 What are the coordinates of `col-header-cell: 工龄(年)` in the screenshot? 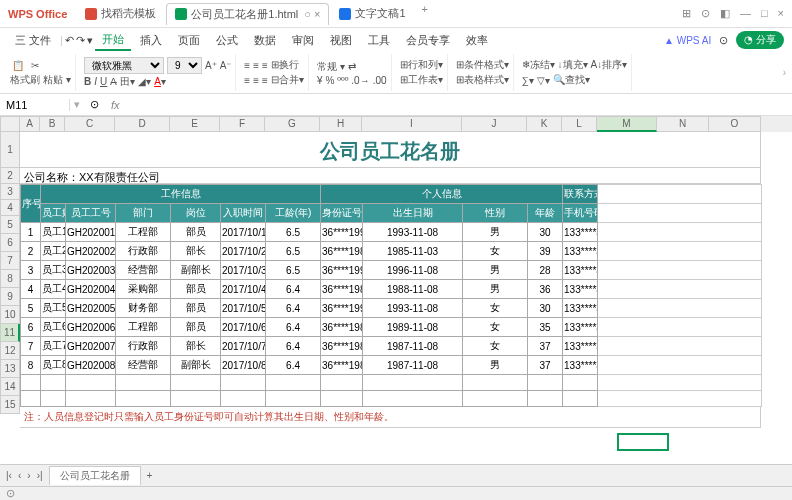 It's located at (294, 214).